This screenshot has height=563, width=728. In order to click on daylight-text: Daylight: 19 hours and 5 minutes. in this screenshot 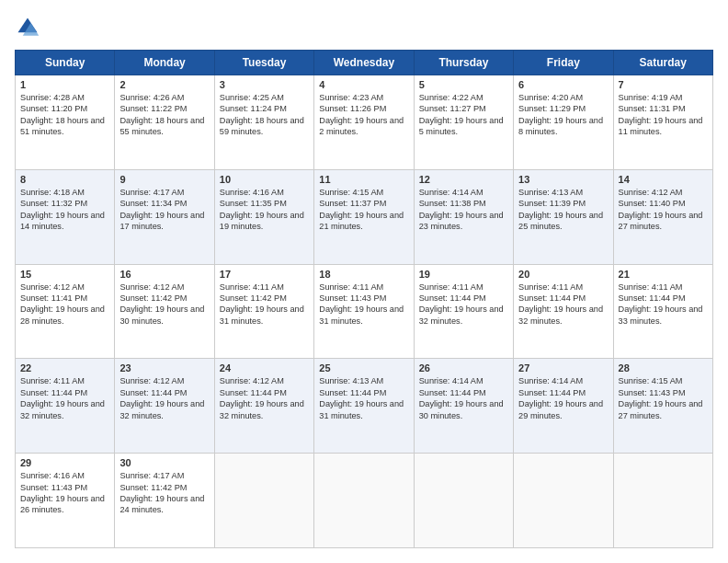, I will do `click(461, 126)`.